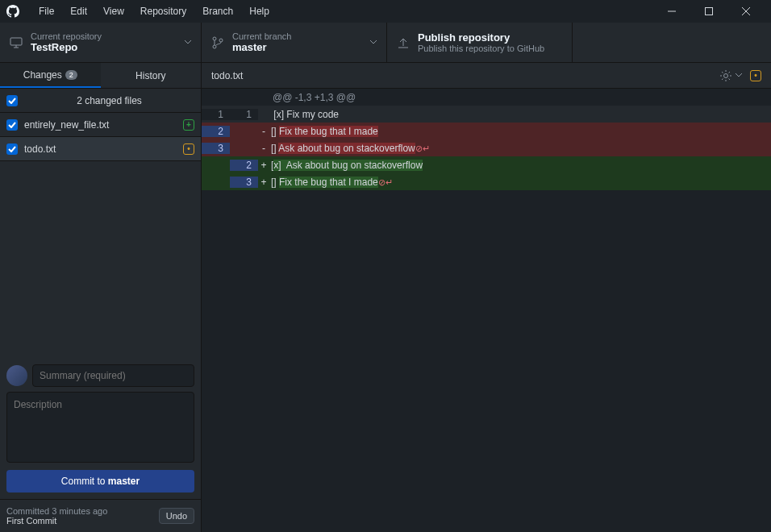  I want to click on window-controls, so click(709, 11).